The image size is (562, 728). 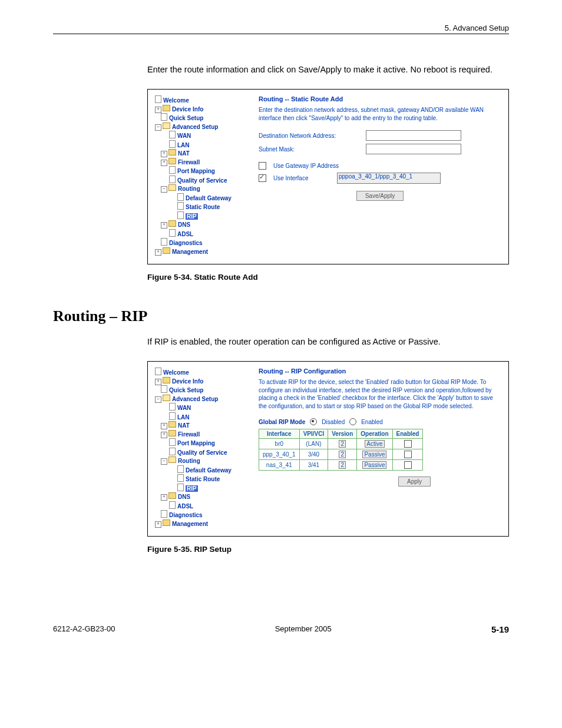 What do you see at coordinates (203, 207) in the screenshot?
I see `tree-static-route: Static Route` at bounding box center [203, 207].